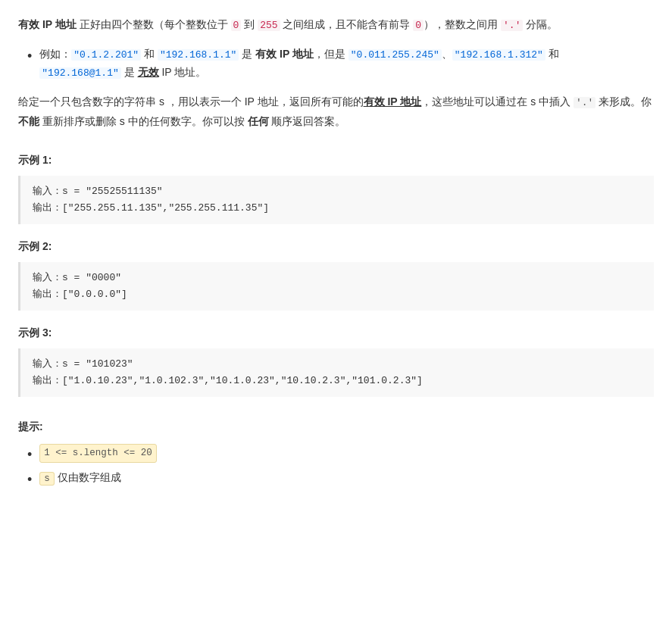  What do you see at coordinates (336, 161) in the screenshot?
I see `example1-title: 示例 1:` at bounding box center [336, 161].